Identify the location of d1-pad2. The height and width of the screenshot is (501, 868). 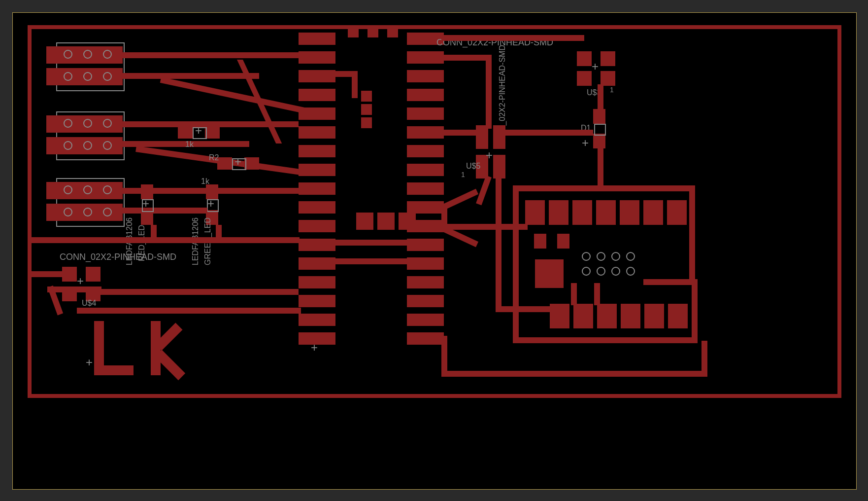
(599, 141).